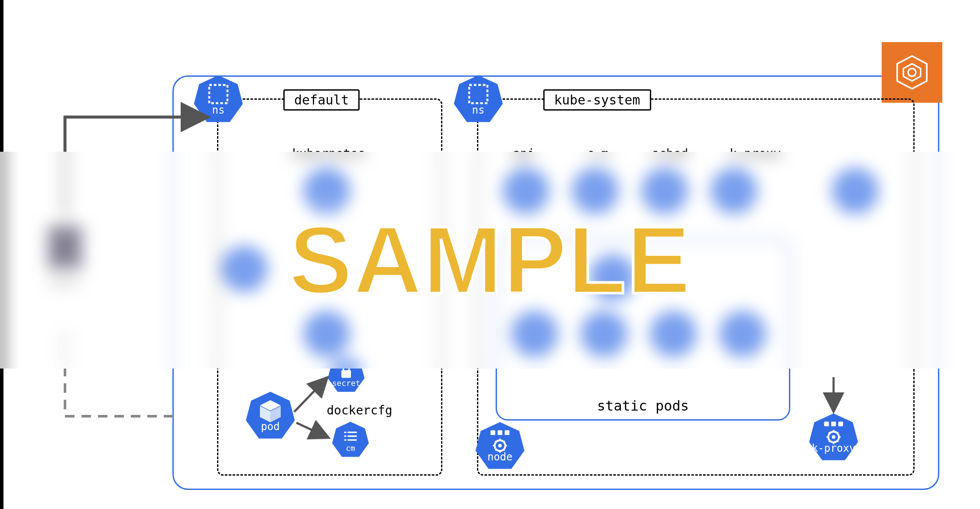 This screenshot has height=509, width=980. What do you see at coordinates (218, 100) in the screenshot?
I see `ns-icon: ns` at bounding box center [218, 100].